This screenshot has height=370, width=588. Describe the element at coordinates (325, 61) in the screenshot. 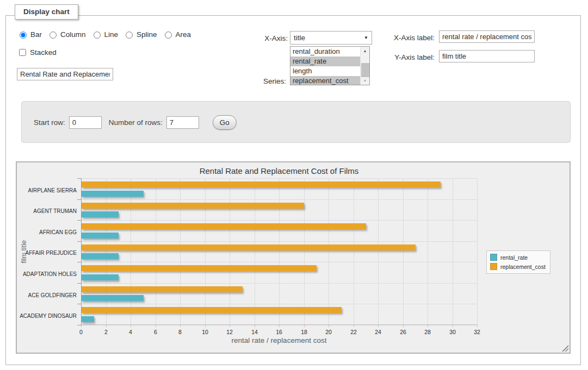

I see `series-option-rental_rate: rental_rate` at that location.